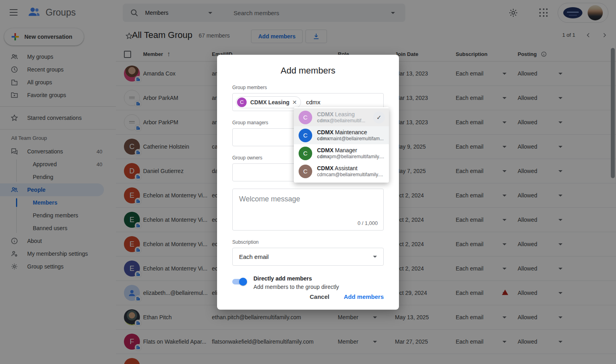 This screenshot has height=364, width=616. Describe the element at coordinates (296, 287) in the screenshot. I see `toggle-subtitle: Add members to the group directly` at that location.